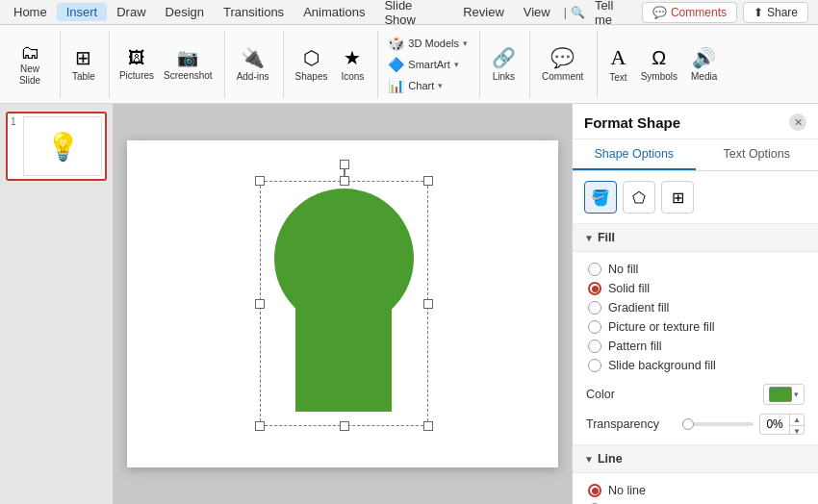 Image resolution: width=818 pixels, height=504 pixels. What do you see at coordinates (659, 77) in the screenshot?
I see `symbols-label: Symbols` at bounding box center [659, 77].